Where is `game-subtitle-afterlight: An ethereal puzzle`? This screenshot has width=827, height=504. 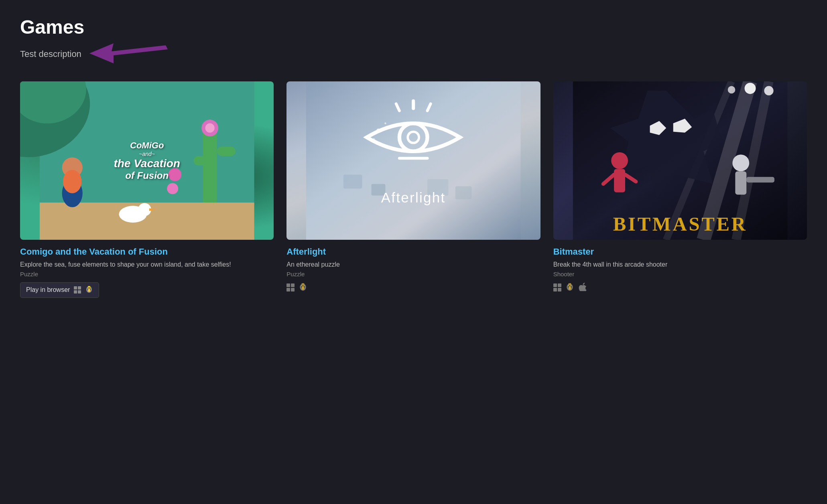
game-subtitle-afterlight: An ethereal puzzle is located at coordinates (413, 265).